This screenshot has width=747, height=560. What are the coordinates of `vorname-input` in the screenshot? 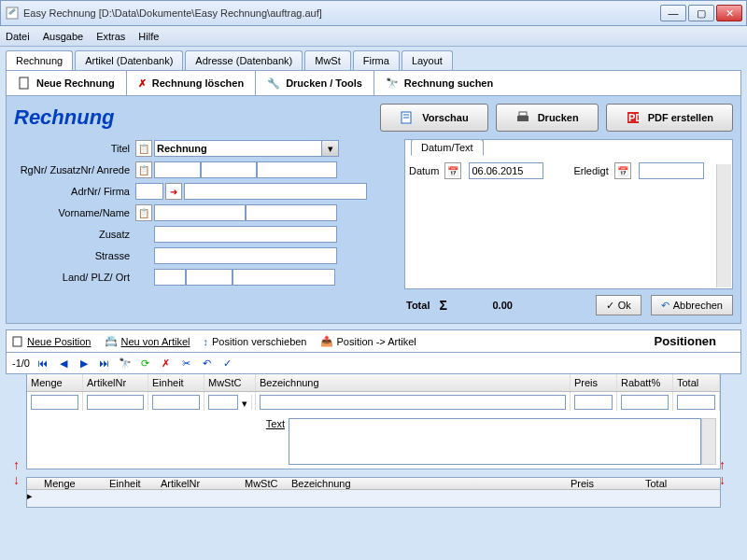 It's located at (200, 213).